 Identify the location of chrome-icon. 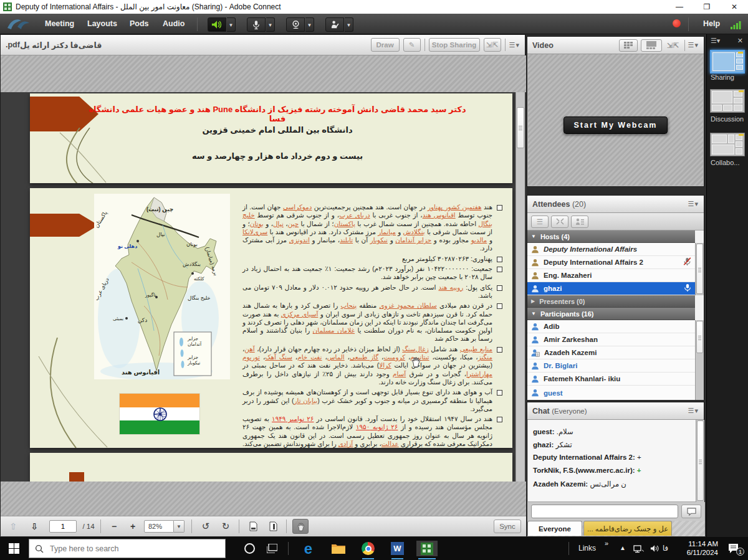
(368, 548).